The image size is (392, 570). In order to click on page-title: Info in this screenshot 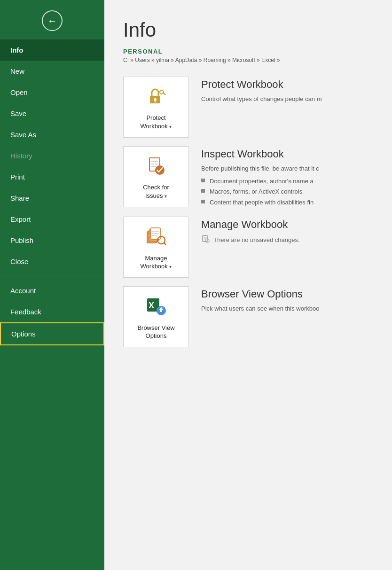, I will do `click(248, 30)`.